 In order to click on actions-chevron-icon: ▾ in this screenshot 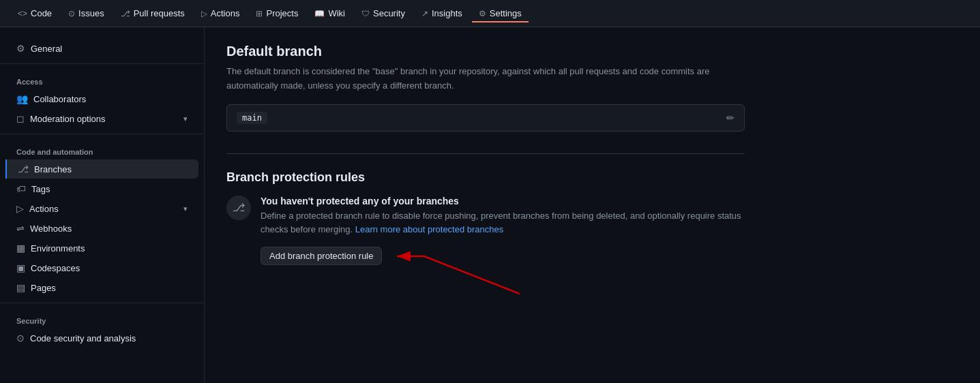, I will do `click(185, 209)`.